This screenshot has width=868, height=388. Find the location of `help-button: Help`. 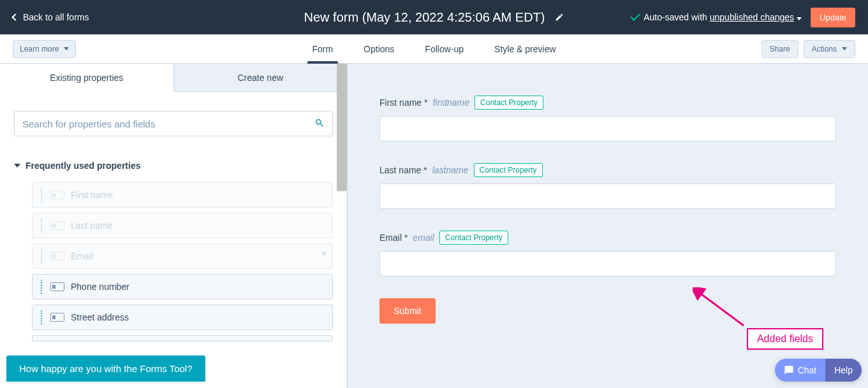

help-button: Help is located at coordinates (843, 370).